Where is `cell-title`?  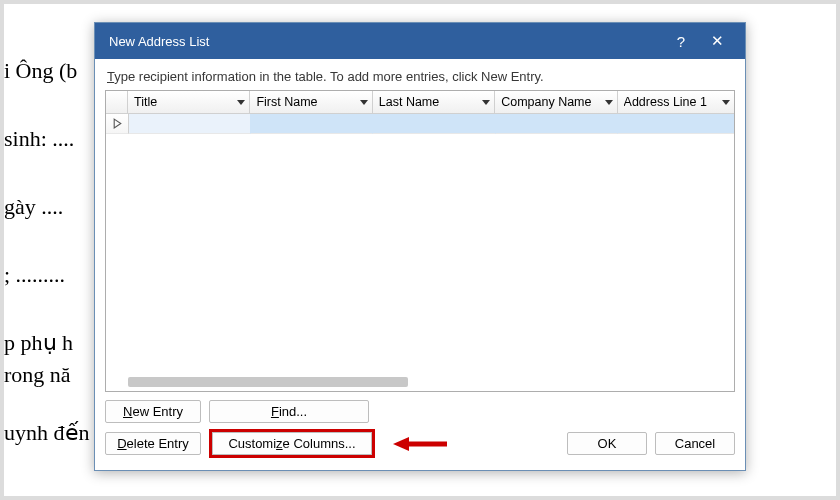 cell-title is located at coordinates (190, 124).